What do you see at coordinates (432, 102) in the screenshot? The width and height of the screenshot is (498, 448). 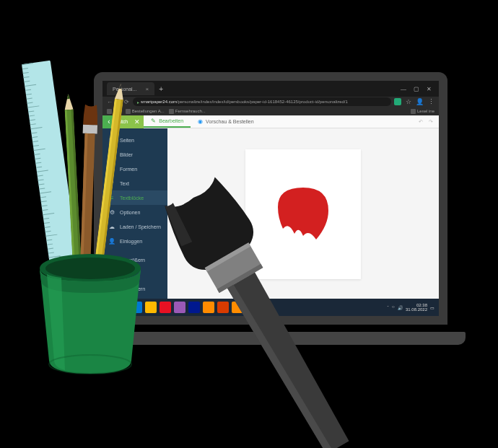 I see `menu-icon: ⋮` at bounding box center [432, 102].